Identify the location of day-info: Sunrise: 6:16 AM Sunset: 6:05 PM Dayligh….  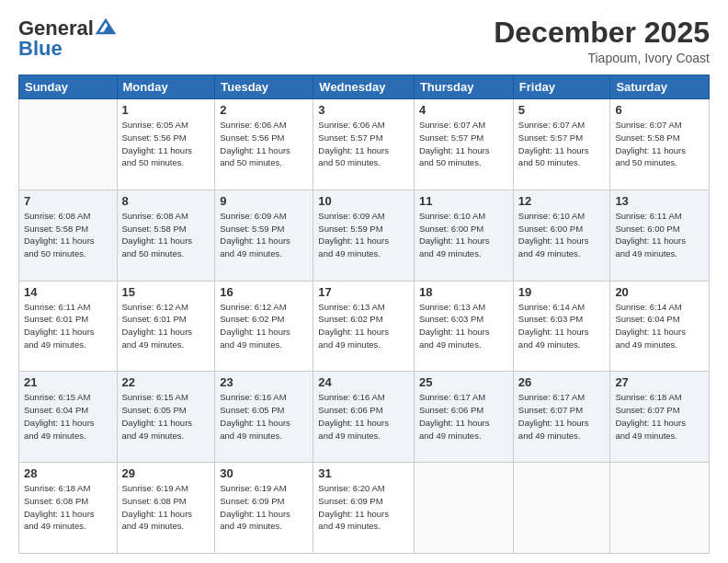
(264, 416).